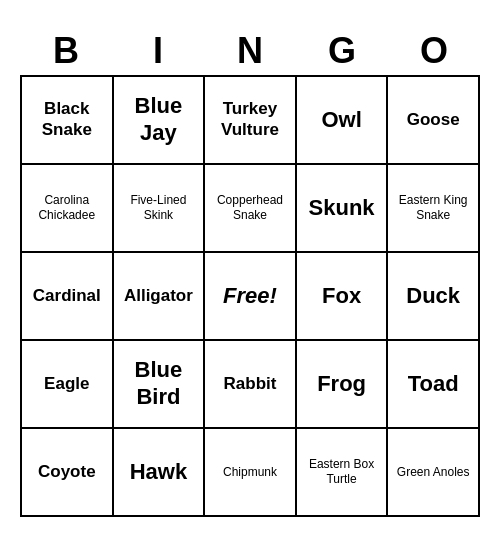 Image resolution: width=500 pixels, height=544 pixels. I want to click on cell-r1-c1: Five-Lined Skink, so click(160, 209).